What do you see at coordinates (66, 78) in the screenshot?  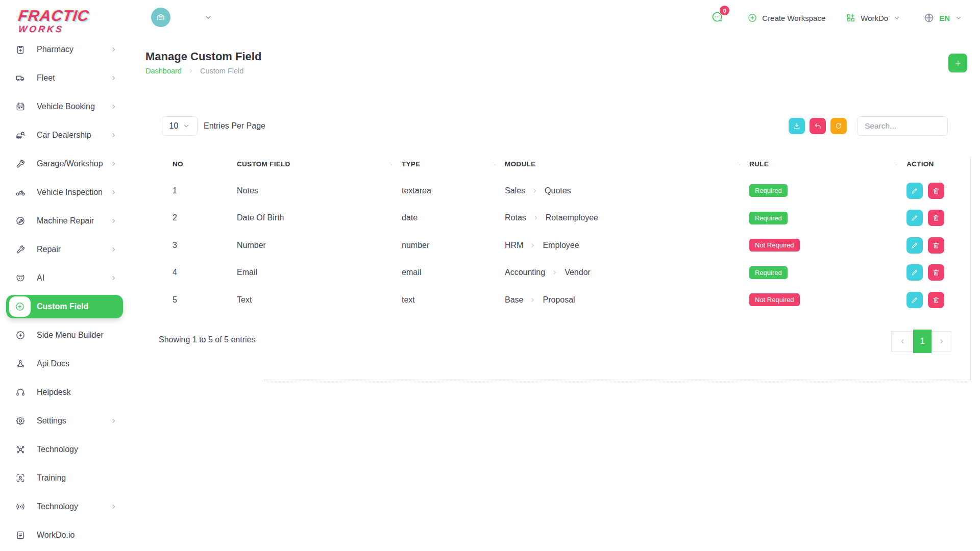 I see `sidebar-item-fleet: Fleet` at bounding box center [66, 78].